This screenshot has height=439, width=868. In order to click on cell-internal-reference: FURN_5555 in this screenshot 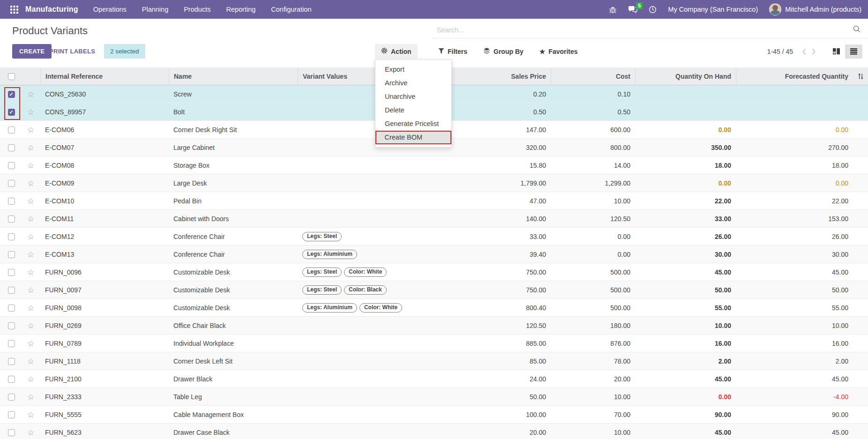, I will do `click(105, 415)`.